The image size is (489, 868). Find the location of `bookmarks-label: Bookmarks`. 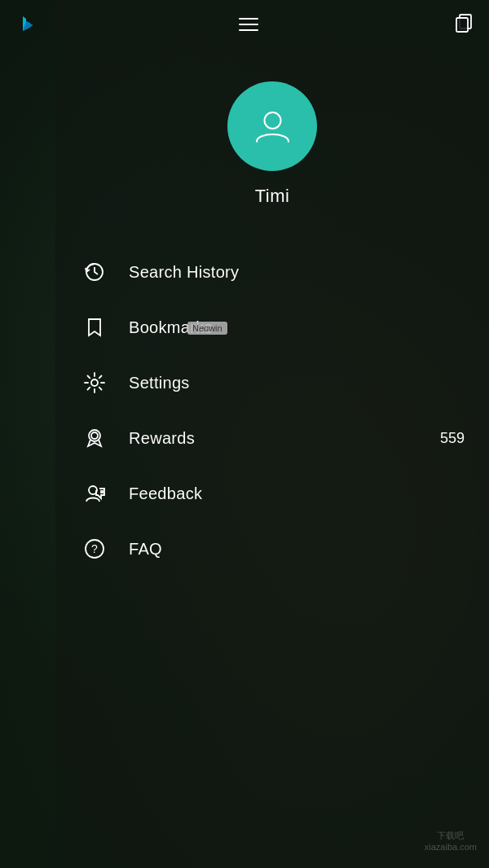

bookmarks-label: Bookmarks is located at coordinates (297, 327).